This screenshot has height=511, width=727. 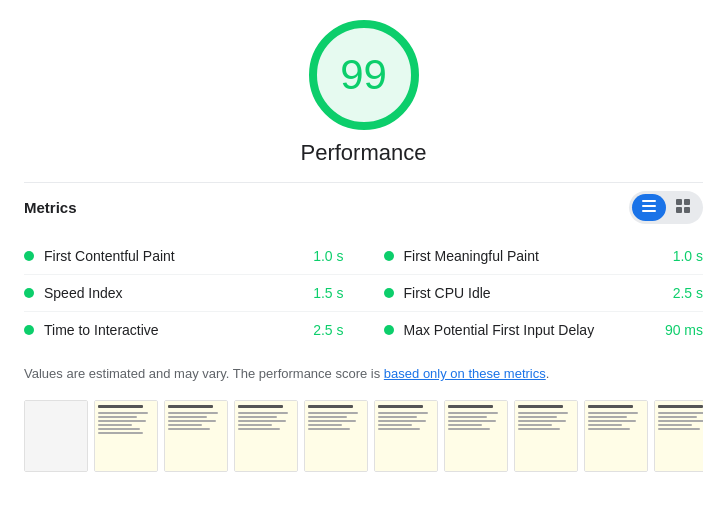 What do you see at coordinates (364, 203) in the screenshot?
I see `metrics-header: Metrics` at bounding box center [364, 203].